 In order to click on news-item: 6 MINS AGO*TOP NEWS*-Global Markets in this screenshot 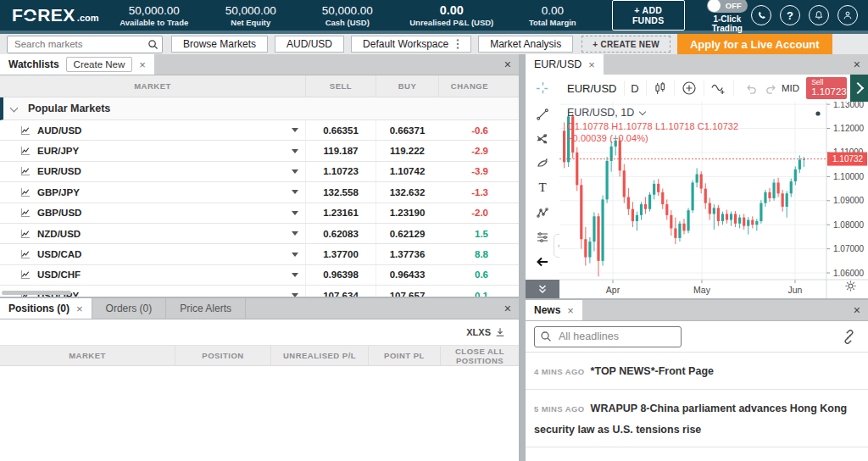, I will do `click(697, 454)`.